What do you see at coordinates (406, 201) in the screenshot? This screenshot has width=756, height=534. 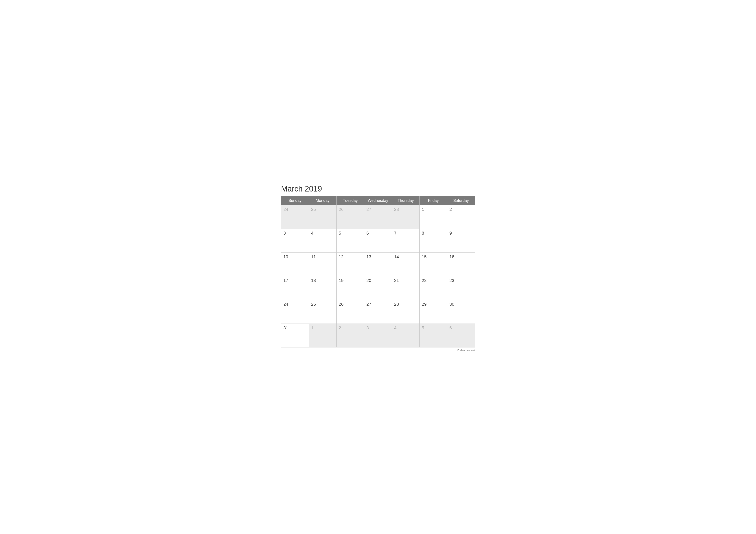 I see `header-thursday: Thursday` at bounding box center [406, 201].